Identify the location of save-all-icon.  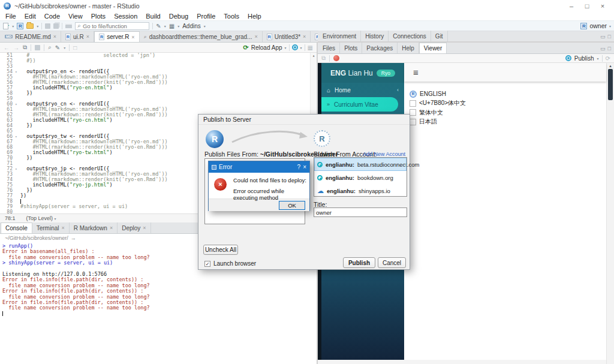
(56, 26).